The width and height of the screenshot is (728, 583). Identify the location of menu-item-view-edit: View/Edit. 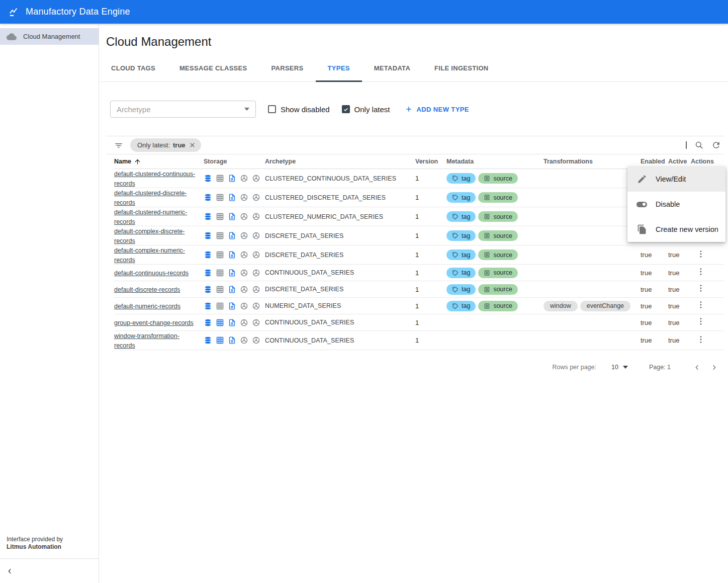
(677, 179).